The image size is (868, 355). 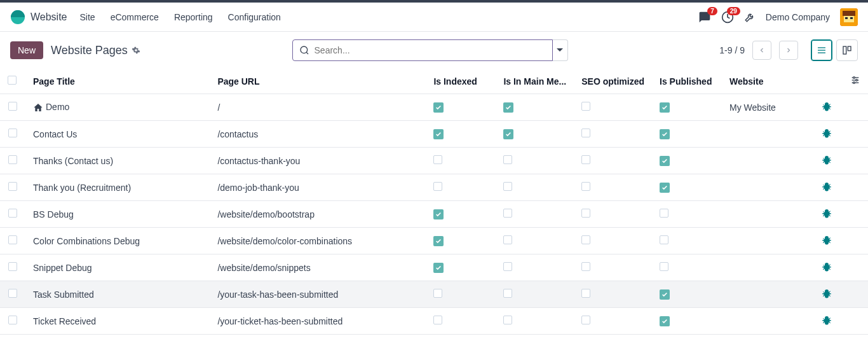 What do you see at coordinates (750, 17) in the screenshot?
I see `tools-icon` at bounding box center [750, 17].